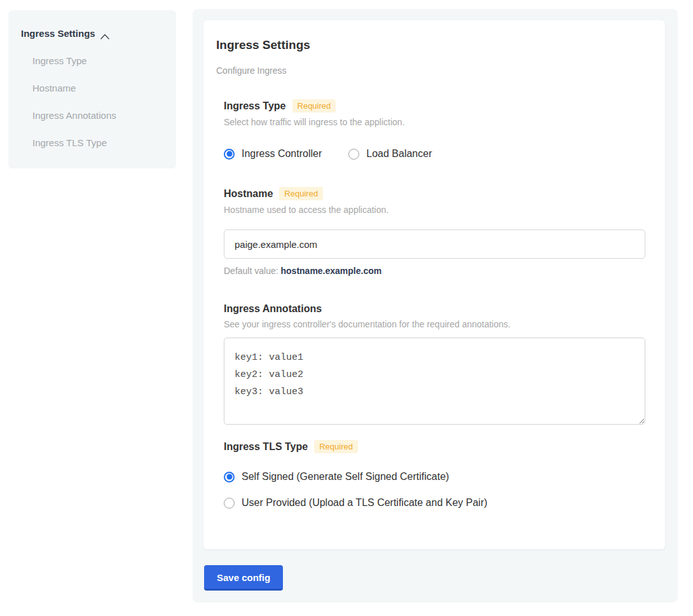 The height and width of the screenshot is (616, 693). Describe the element at coordinates (92, 89) in the screenshot. I see `config-sidebar: Ingress Settings Ingress Type Hostname I…` at that location.